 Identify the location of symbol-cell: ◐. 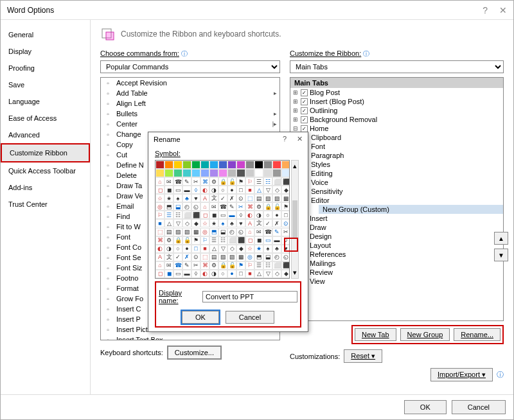
(250, 214).